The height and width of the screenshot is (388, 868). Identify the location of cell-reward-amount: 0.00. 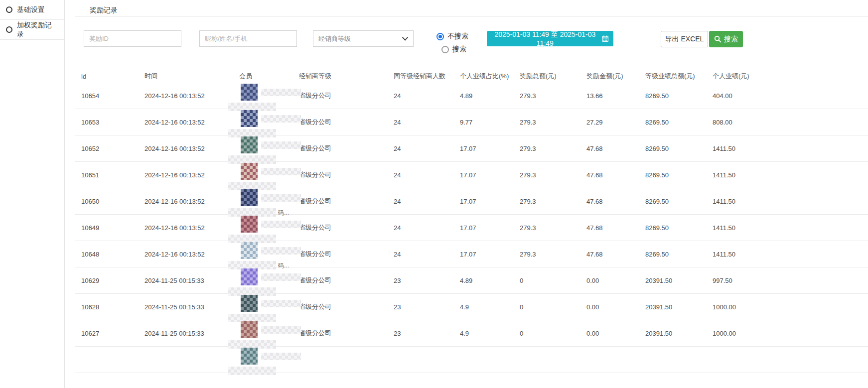
(616, 307).